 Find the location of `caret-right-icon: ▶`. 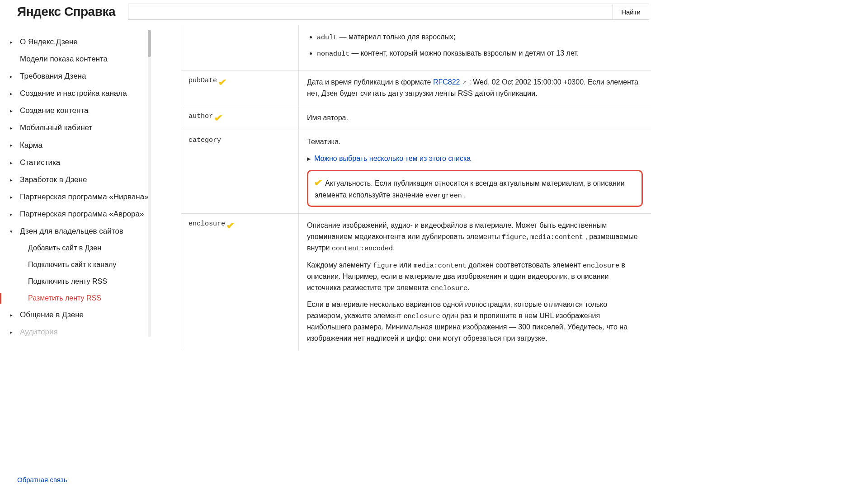

caret-right-icon: ▶ is located at coordinates (309, 159).